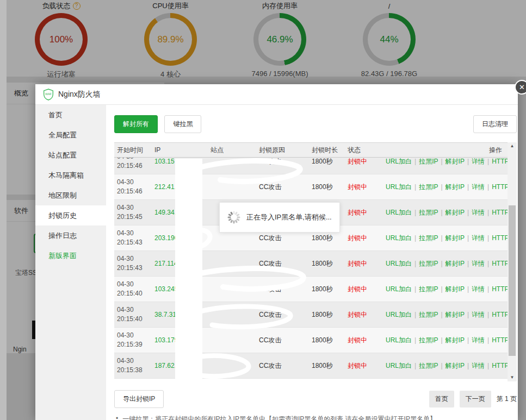 This screenshot has width=526, height=420. Describe the element at coordinates (512, 262) in the screenshot. I see `table-scrollbar: ▲ ▼` at that location.